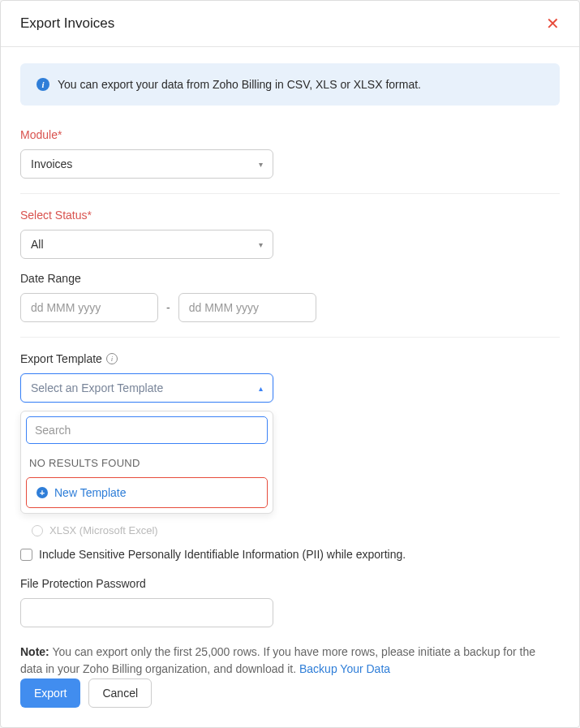 The height and width of the screenshot is (728, 580). What do you see at coordinates (35, 652) in the screenshot?
I see `note-prefix: Note:` at bounding box center [35, 652].